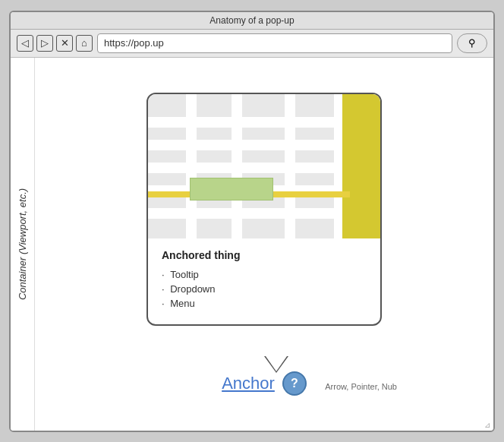  Describe the element at coordinates (487, 425) in the screenshot. I see `resize-handle: ⊿` at that location.